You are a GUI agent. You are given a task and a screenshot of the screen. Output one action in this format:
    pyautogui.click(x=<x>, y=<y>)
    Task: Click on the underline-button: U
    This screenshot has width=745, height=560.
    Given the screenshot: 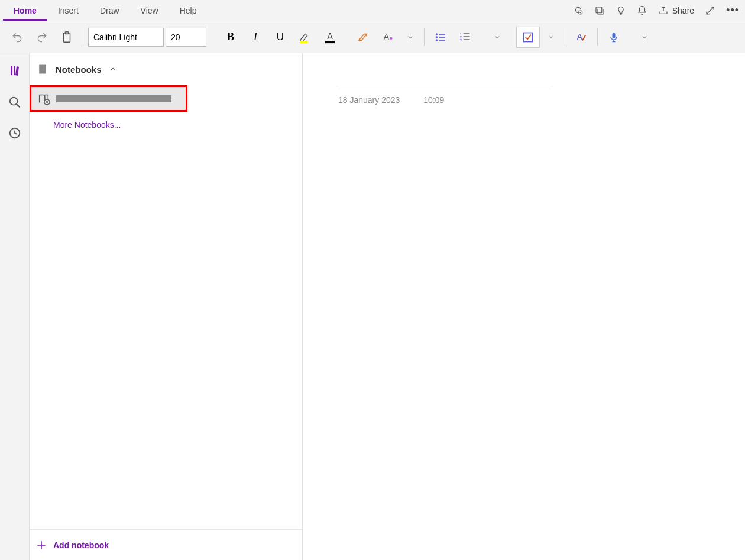 What is the action you would take?
    pyautogui.click(x=280, y=37)
    